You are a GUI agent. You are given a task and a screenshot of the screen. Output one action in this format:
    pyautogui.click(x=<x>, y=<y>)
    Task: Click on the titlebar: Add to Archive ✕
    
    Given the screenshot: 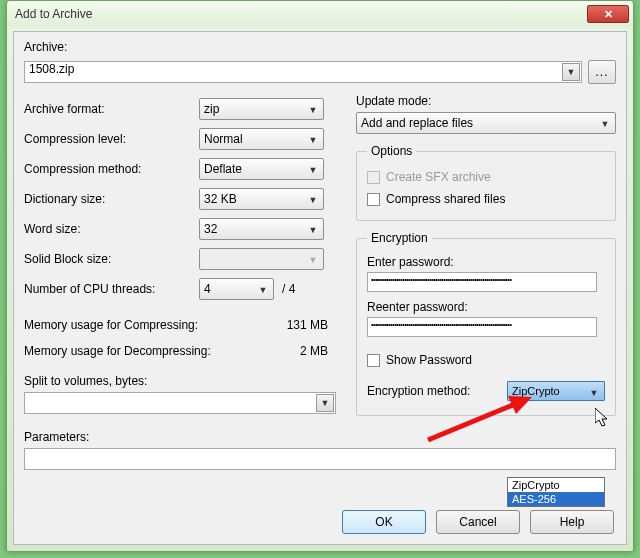 What is the action you would take?
    pyautogui.click(x=320, y=14)
    